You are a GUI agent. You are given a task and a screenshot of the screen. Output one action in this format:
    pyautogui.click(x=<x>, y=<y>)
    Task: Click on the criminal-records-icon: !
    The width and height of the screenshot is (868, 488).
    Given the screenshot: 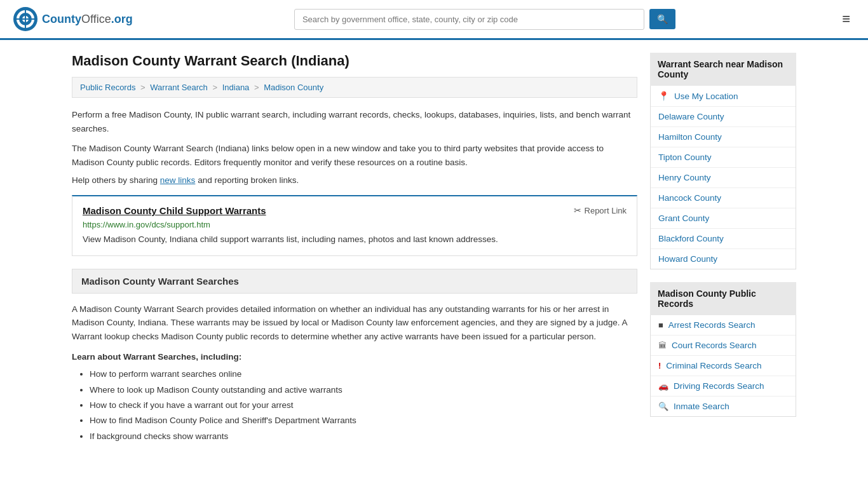 What is the action you would take?
    pyautogui.click(x=660, y=366)
    